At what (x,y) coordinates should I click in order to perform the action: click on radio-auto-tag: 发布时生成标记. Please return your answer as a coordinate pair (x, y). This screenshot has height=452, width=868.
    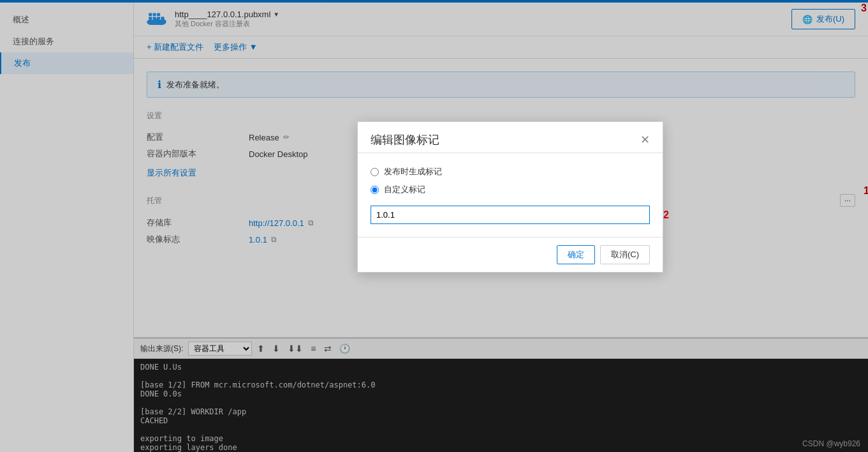
    Looking at the image, I should click on (510, 172).